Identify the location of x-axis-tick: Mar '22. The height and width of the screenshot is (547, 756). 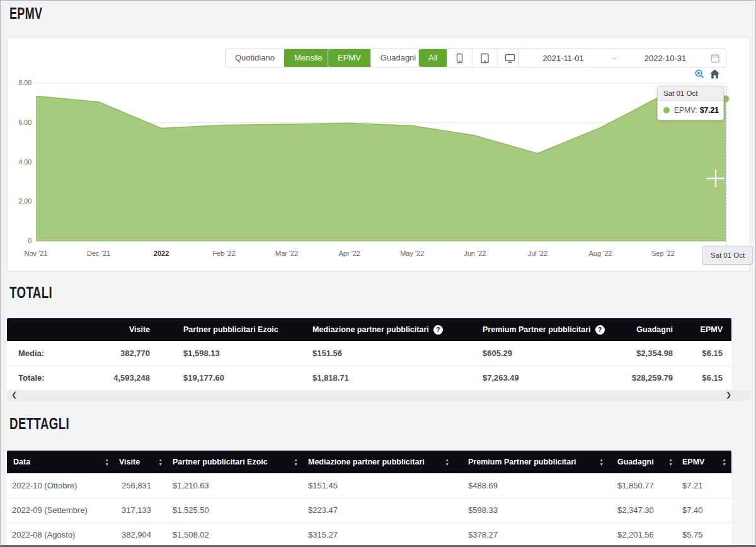
(287, 253).